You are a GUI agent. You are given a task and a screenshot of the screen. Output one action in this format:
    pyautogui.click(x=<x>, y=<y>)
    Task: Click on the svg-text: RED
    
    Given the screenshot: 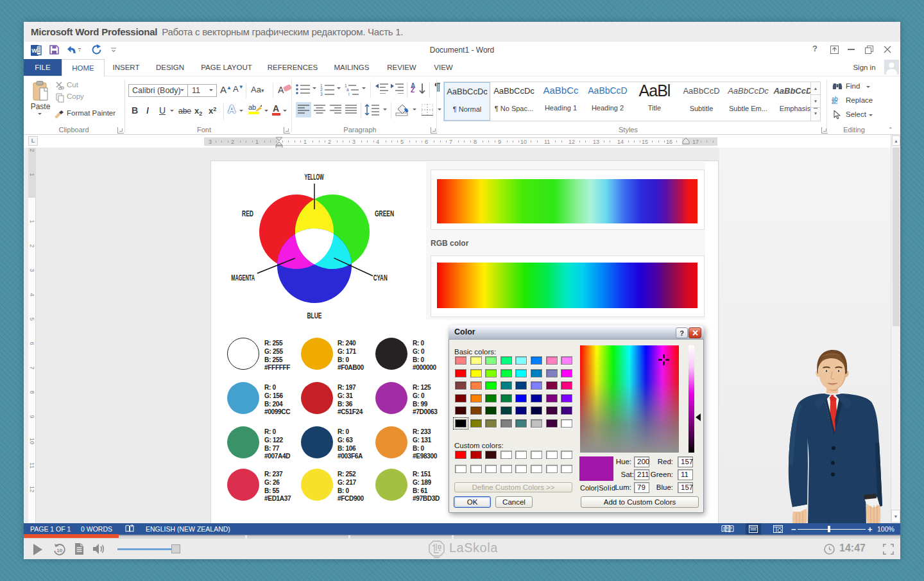 What is the action you would take?
    pyautogui.click(x=248, y=214)
    